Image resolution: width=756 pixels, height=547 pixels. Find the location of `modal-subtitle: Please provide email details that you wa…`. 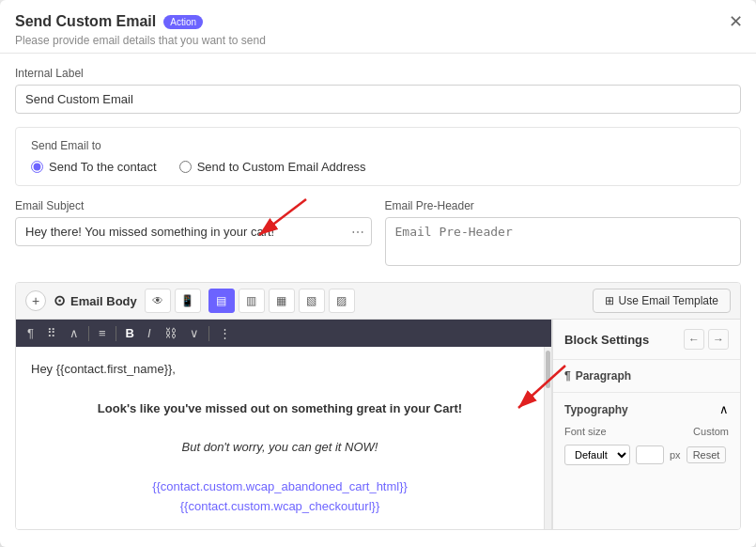

modal-subtitle: Please provide email details that you wa… is located at coordinates (378, 40).